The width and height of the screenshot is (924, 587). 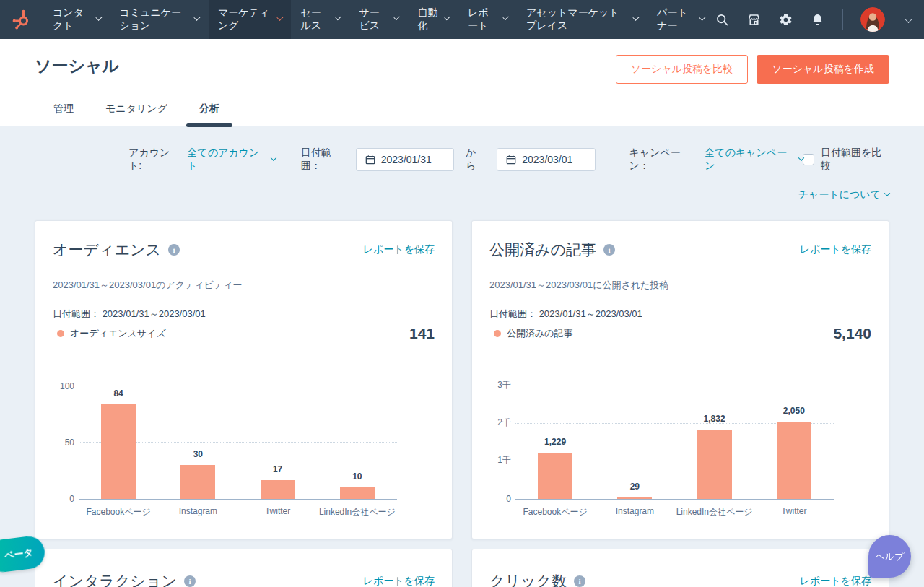 What do you see at coordinates (873, 19) in the screenshot?
I see `user-avatar` at bounding box center [873, 19].